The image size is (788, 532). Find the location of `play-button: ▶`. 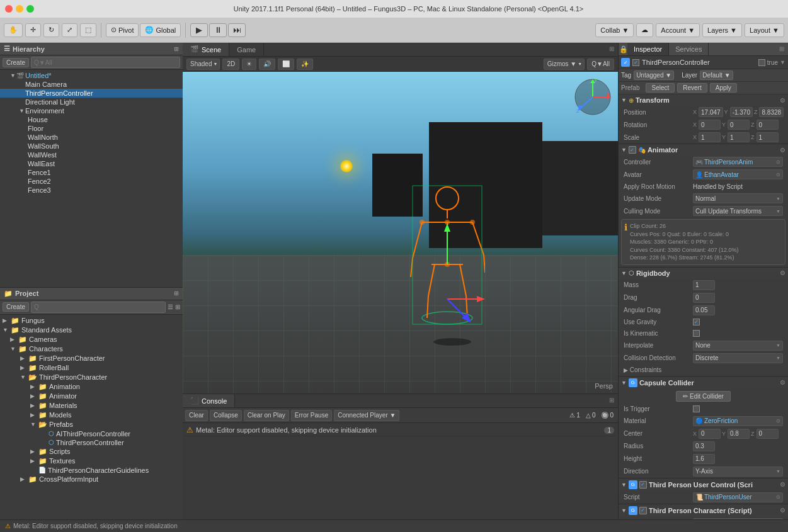

play-button: ▶ is located at coordinates (199, 30).